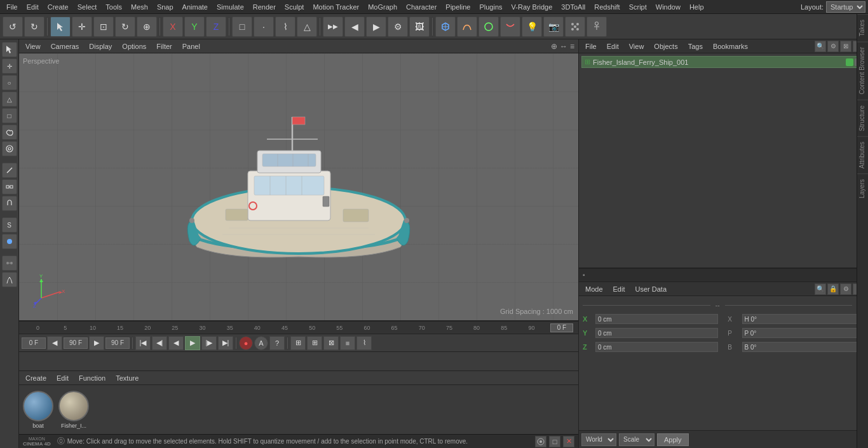 This screenshot has height=448, width=868. What do you see at coordinates (34, 343) in the screenshot?
I see `start-frame-input` at bounding box center [34, 343].